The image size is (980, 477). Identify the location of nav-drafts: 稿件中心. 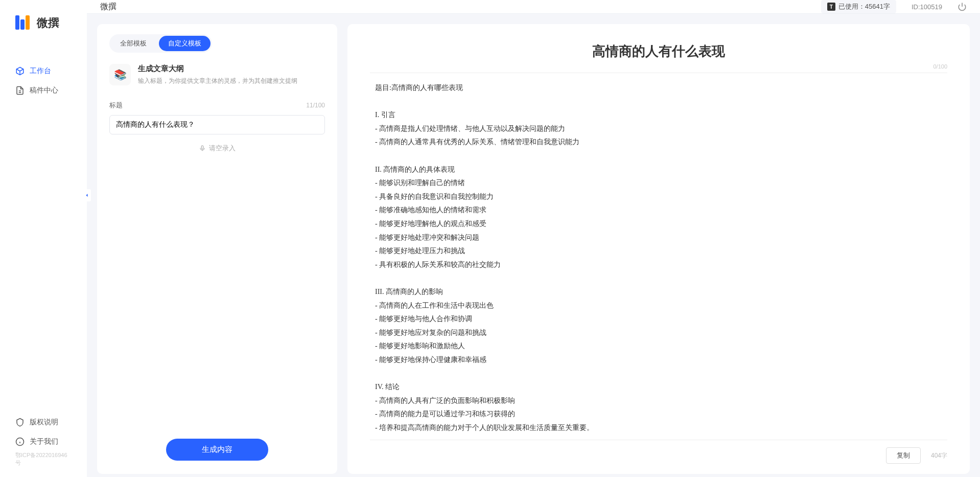
(43, 90).